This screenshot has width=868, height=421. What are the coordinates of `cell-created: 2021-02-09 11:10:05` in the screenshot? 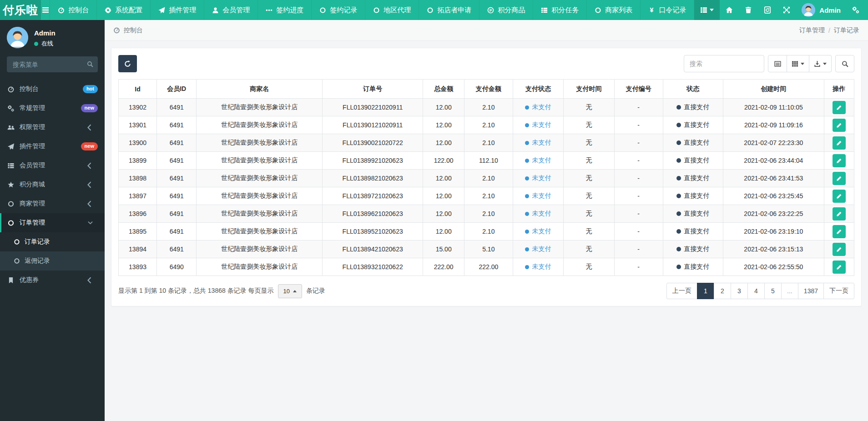 It's located at (774, 107).